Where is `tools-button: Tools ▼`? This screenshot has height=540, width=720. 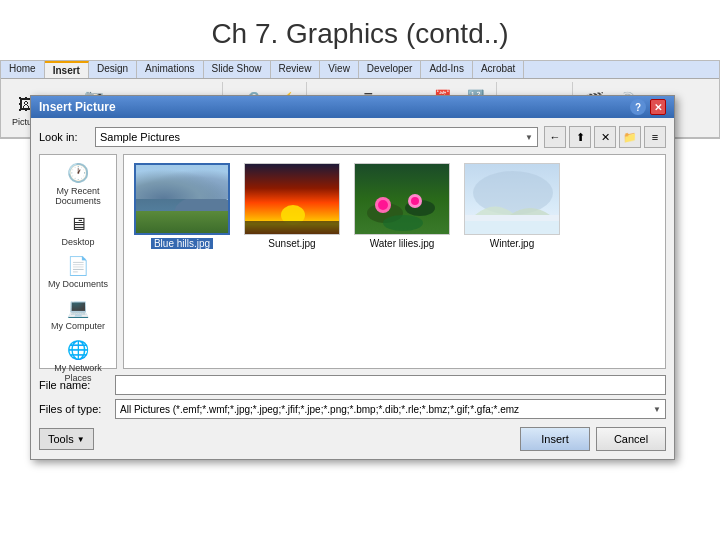 tools-button: Tools ▼ is located at coordinates (66, 439).